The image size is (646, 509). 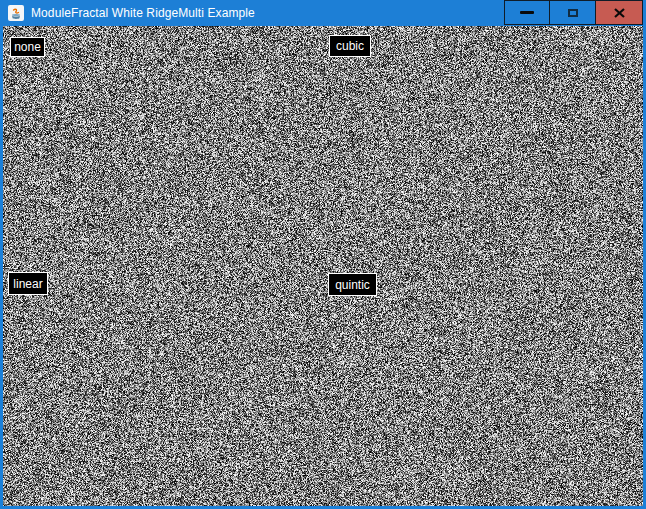 I want to click on close-x-icon, so click(x=620, y=13).